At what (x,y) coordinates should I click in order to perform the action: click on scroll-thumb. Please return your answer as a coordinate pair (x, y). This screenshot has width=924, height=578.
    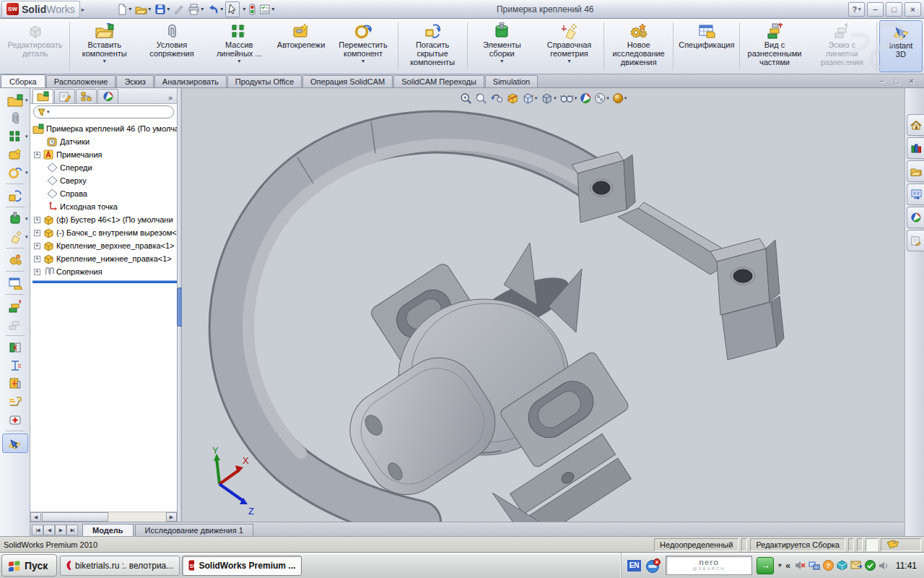
    Looking at the image, I should click on (75, 517).